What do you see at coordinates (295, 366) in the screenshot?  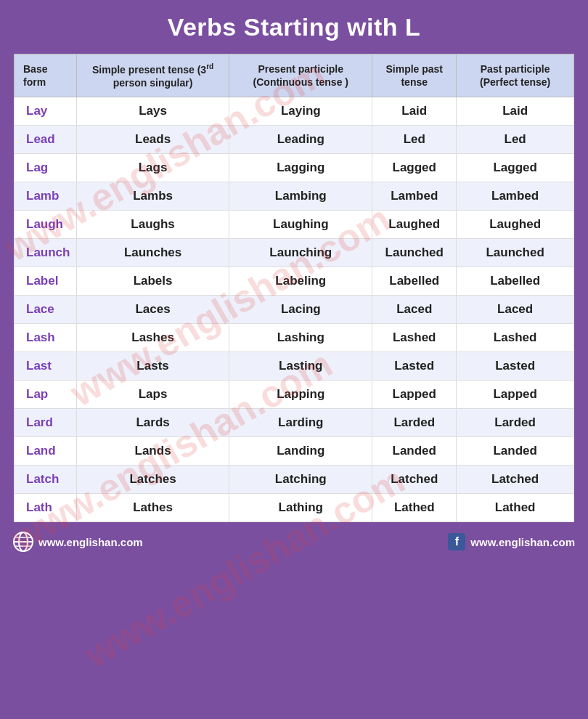 I see `table-row: LastLastsLastingLastedLasted` at bounding box center [295, 366].